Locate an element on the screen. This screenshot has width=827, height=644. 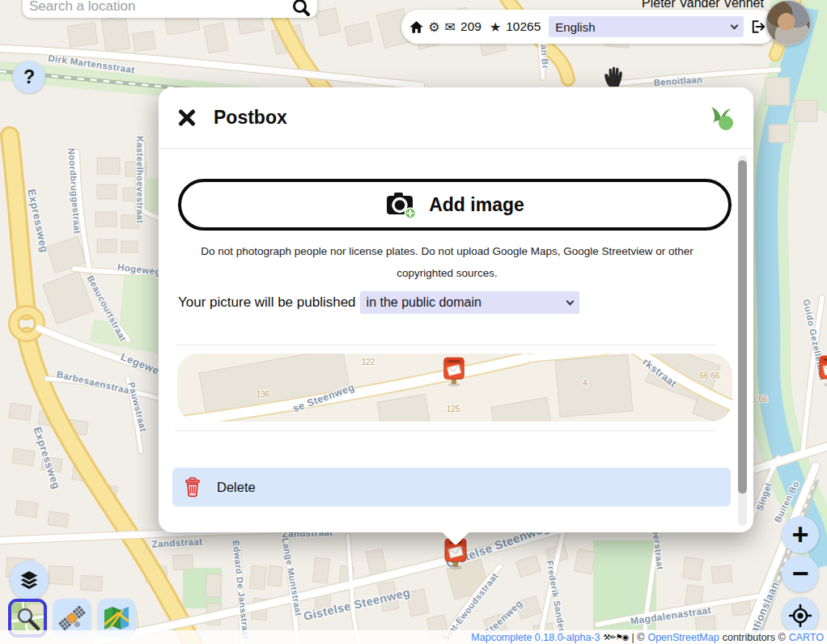
street-label: Singel is located at coordinates (764, 497).